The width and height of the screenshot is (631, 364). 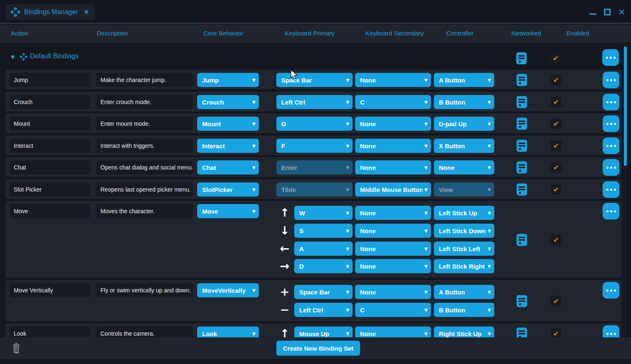 I want to click on controller-dropdown: Left Stick Right▼, so click(x=464, y=266).